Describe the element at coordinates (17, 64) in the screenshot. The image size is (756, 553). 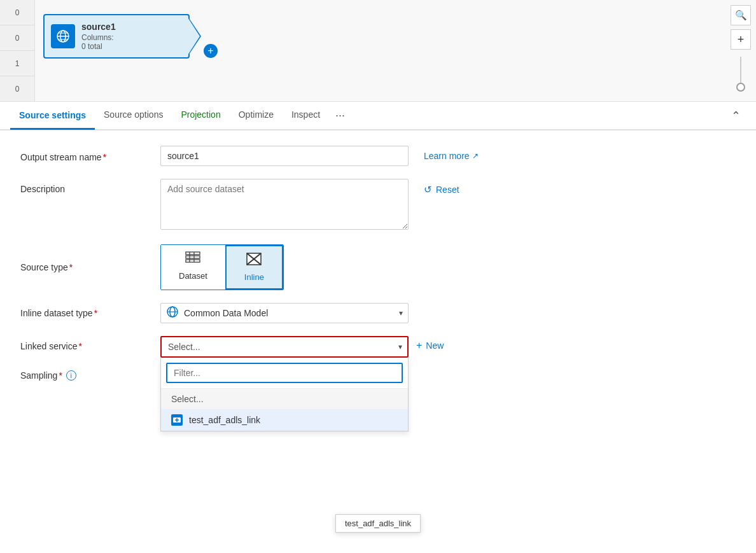
I see `axis-label-2: 1` at that location.